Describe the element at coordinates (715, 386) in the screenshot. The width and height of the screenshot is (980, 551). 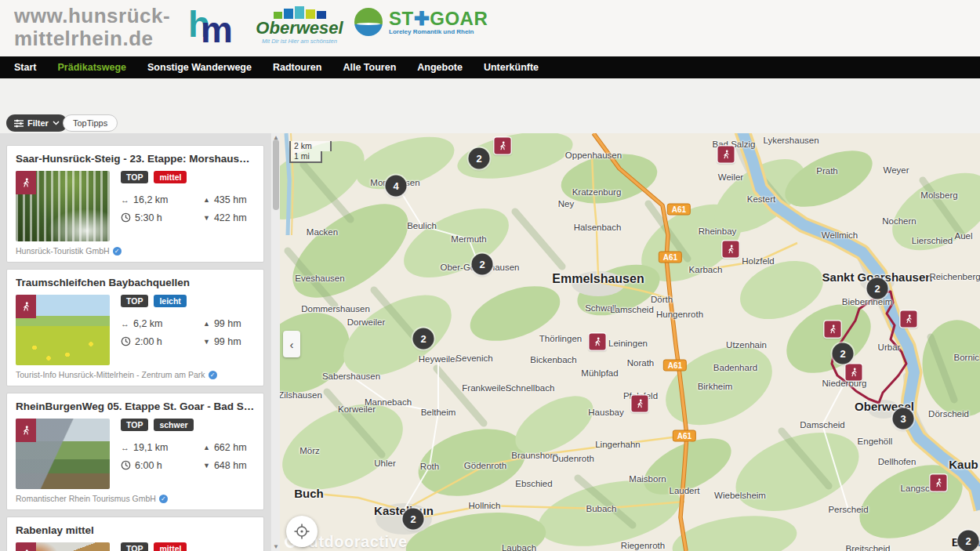
I see `map-town-label: Birkheim` at that location.